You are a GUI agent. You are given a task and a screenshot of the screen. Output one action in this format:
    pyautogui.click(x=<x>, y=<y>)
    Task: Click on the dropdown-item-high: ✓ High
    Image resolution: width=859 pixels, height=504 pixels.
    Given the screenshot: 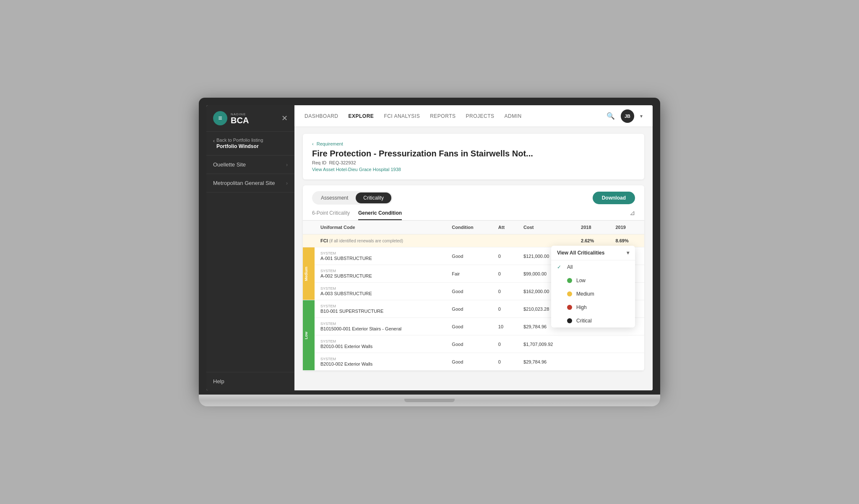 What is the action you would take?
    pyautogui.click(x=593, y=307)
    